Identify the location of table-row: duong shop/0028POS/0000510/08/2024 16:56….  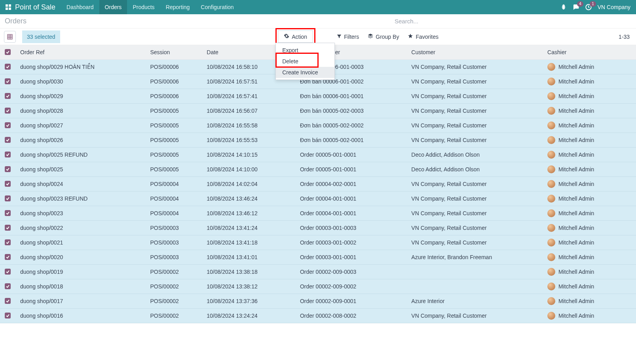
(318, 111).